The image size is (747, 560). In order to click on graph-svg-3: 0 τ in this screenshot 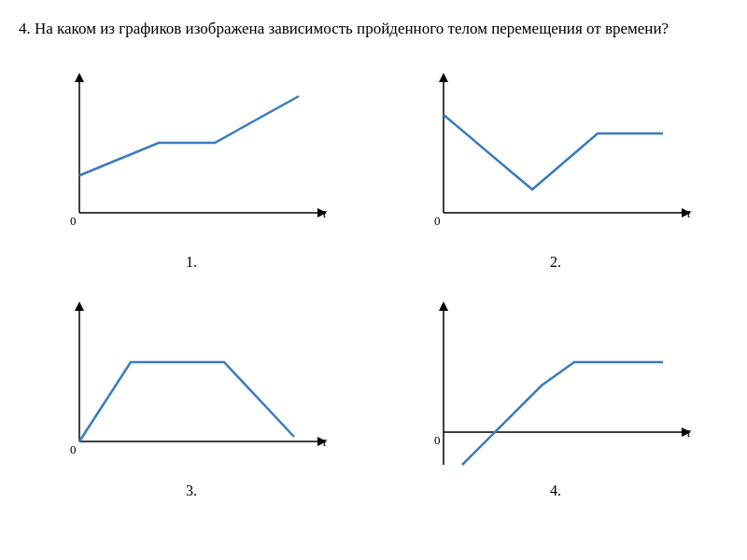, I will do `click(191, 385)`.